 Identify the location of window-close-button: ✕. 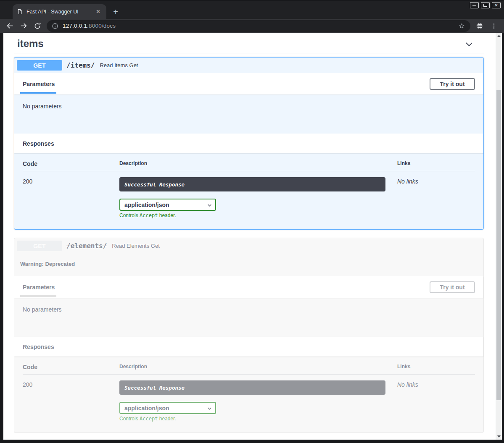
(496, 5).